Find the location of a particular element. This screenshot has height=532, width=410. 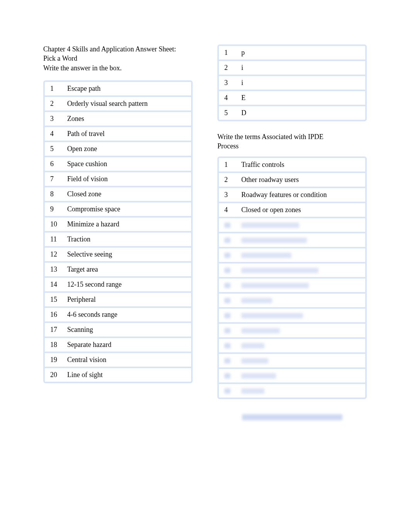

row-answer: Traffic controls is located at coordinates (300, 165).